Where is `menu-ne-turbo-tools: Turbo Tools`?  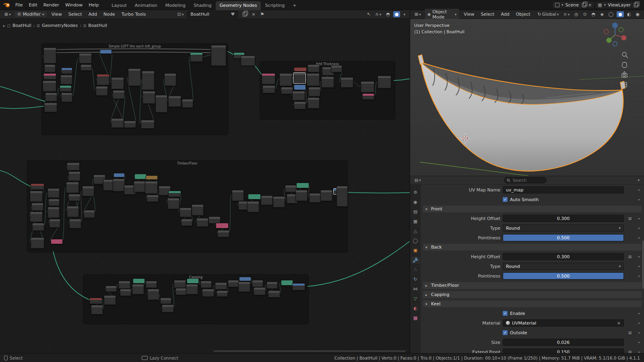
menu-ne-turbo-tools: Turbo Tools is located at coordinates (134, 14).